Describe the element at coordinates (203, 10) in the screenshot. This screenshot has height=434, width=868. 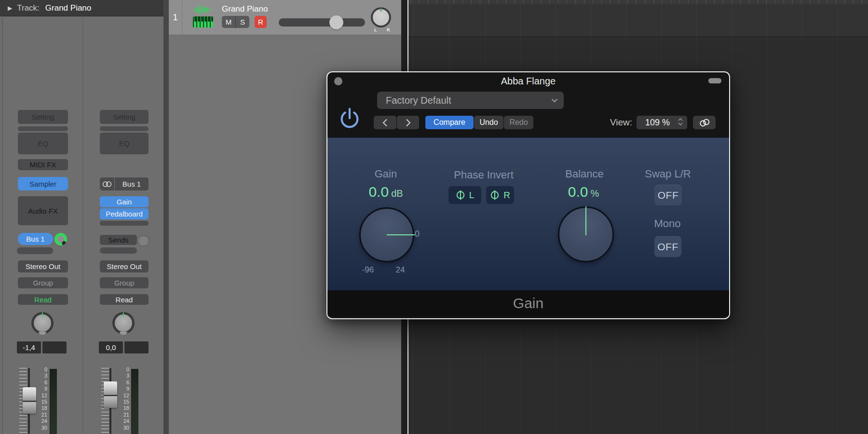
I see `waveform-icon` at that location.